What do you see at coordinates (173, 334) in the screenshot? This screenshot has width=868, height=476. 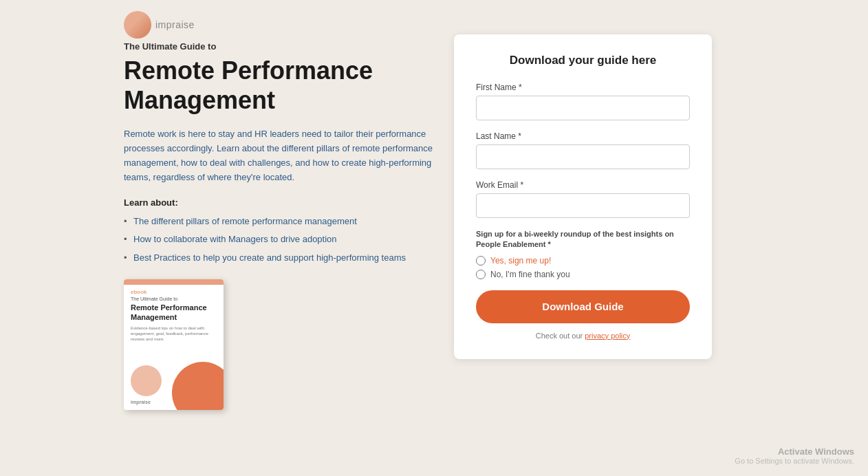 I see `book-subtitle-text: Evidence-based tips on how to deal with …` at bounding box center [173, 334].